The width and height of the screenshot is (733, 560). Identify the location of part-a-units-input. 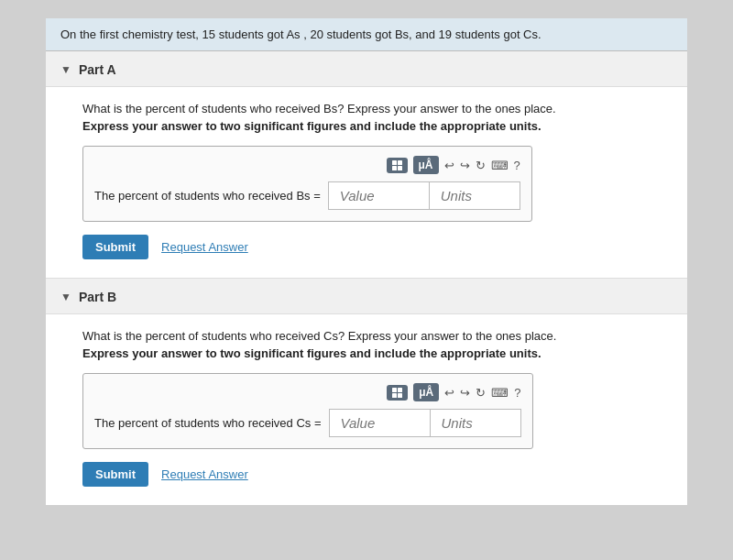
(475, 196).